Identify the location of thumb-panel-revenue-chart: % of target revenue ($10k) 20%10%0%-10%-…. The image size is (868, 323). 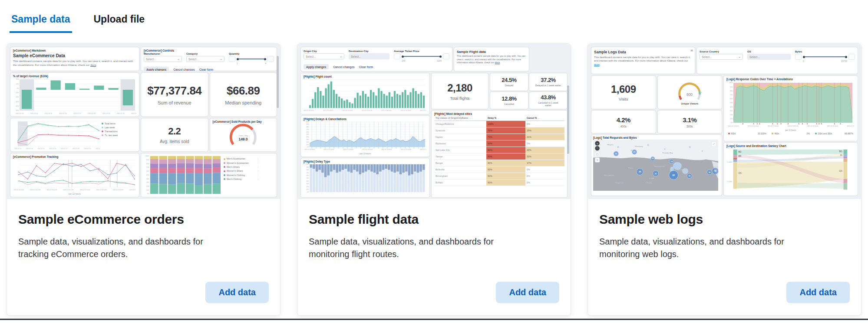
(75, 95).